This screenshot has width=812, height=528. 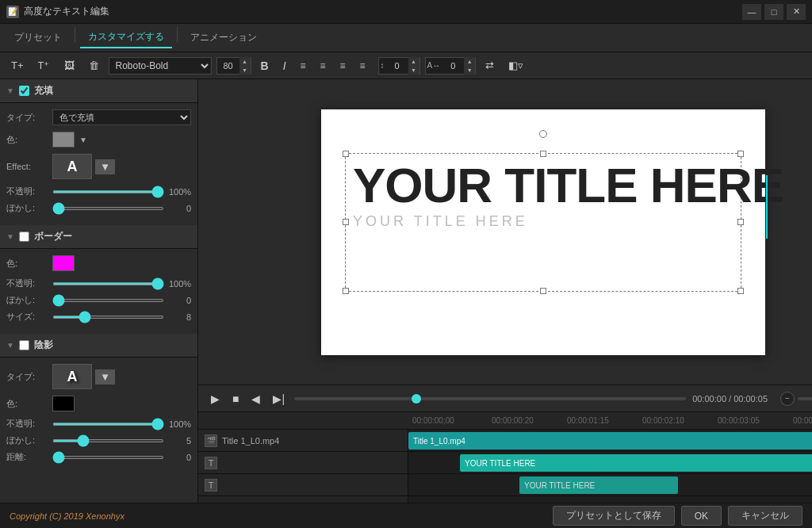 What do you see at coordinates (105, 166) in the screenshot?
I see `fill-effect-arrow: ▼` at bounding box center [105, 166].